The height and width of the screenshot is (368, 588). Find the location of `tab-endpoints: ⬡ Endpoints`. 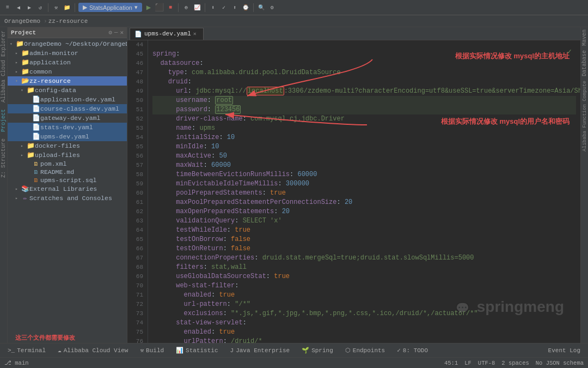

tab-endpoints: ⬡ Endpoints is located at coordinates (365, 350).